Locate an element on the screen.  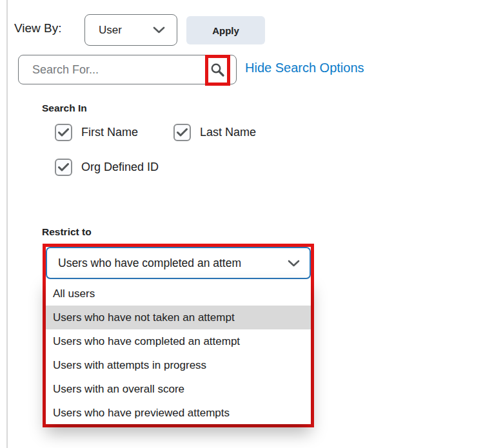
left-divider is located at coordinates (7, 224).